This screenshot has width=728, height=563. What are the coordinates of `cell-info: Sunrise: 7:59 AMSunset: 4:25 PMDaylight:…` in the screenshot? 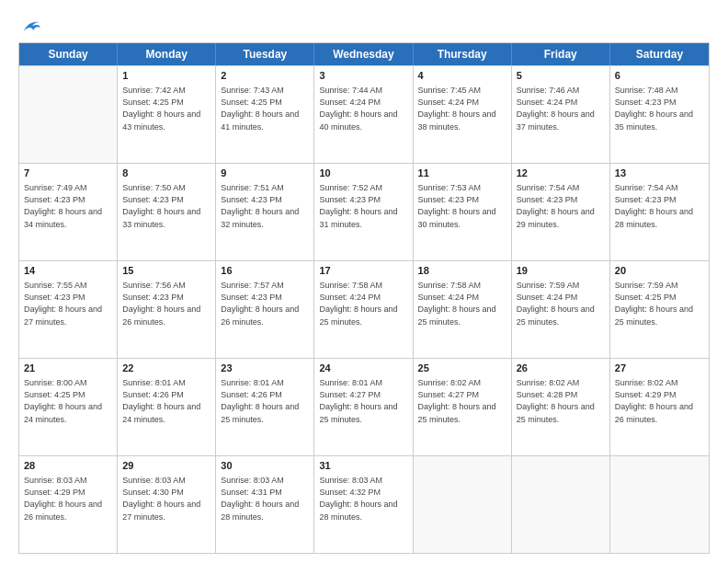 It's located at (660, 304).